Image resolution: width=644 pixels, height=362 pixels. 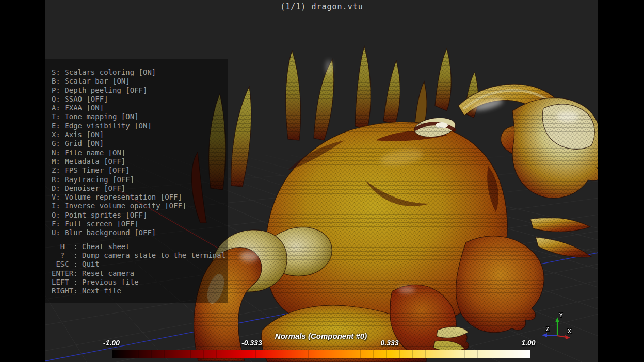 I want to click on cheatsheet-toggle: S: Scalars coloring [ON], so click(x=140, y=72).